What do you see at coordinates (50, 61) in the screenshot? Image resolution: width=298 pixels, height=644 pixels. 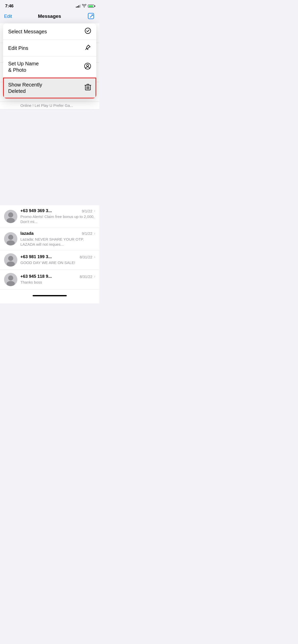 I see `dropdown-menu: Select Messages Edit Pins` at bounding box center [50, 61].